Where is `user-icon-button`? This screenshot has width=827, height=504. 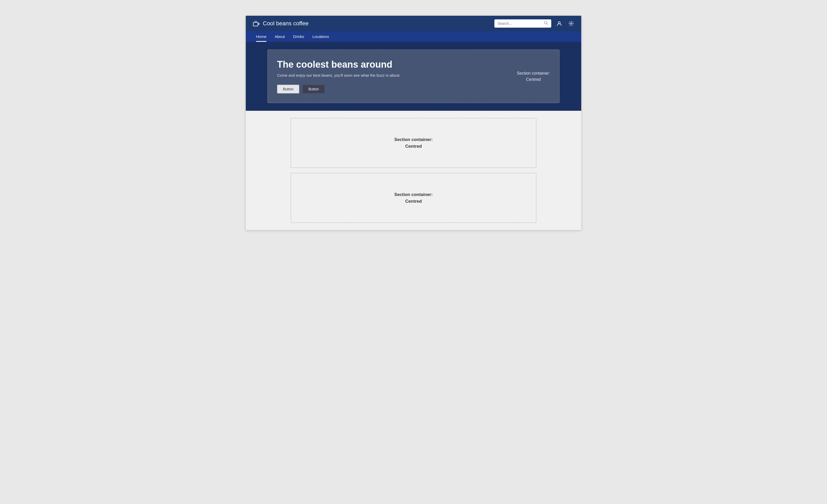 user-icon-button is located at coordinates (559, 23).